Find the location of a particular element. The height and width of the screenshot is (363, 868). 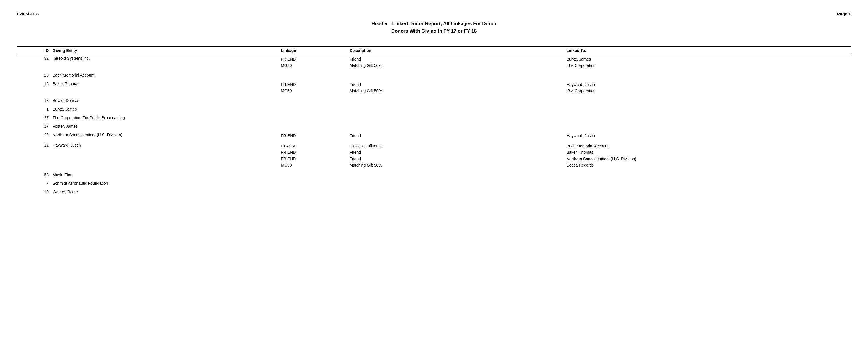

table-row: 17Foster, James is located at coordinates (434, 126).